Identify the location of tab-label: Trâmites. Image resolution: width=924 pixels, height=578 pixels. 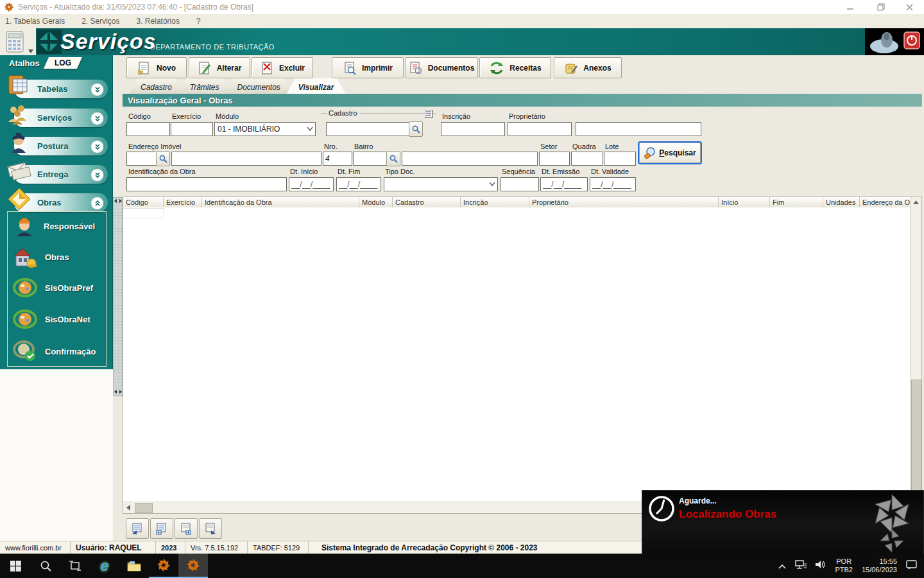
(205, 87).